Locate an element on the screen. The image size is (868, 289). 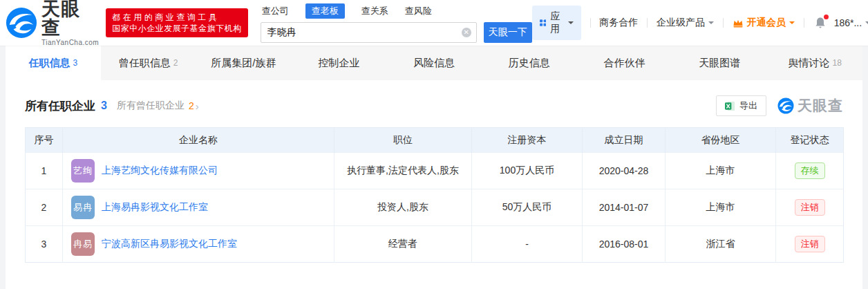
table-header-row: 序号 企业名称 职位 注册资本 成立日期 省份地区 登记状态 is located at coordinates (435, 140).